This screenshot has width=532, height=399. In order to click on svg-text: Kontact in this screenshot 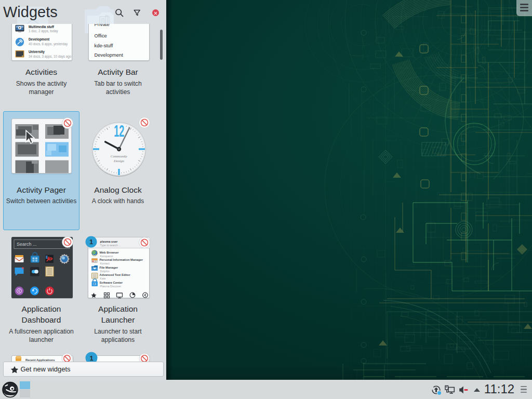, I will do `click(105, 263)`.